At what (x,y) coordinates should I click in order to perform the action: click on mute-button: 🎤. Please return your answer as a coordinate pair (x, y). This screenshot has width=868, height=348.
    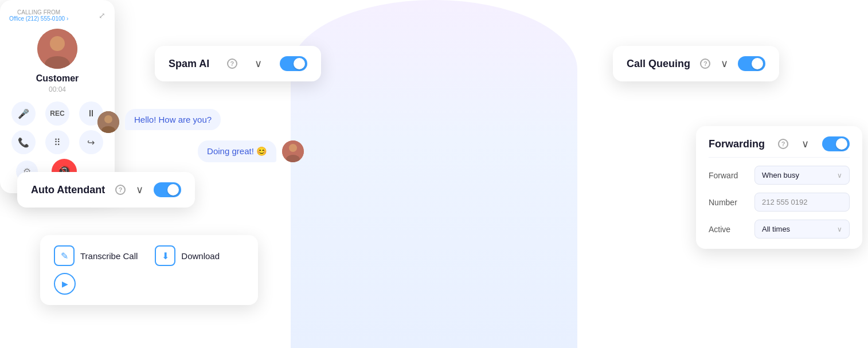
    Looking at the image, I should click on (24, 114).